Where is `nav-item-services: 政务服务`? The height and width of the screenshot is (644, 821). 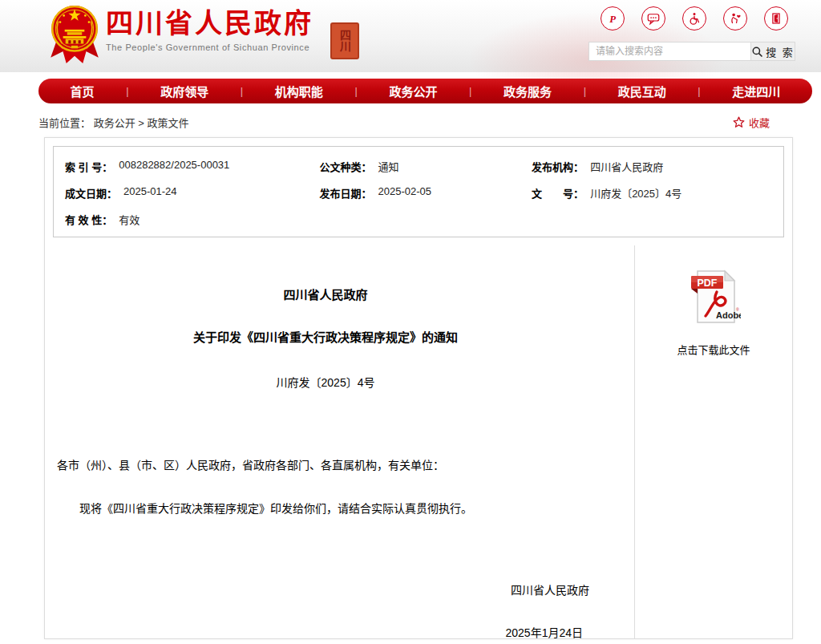 nav-item-services: 政务服务 is located at coordinates (528, 91).